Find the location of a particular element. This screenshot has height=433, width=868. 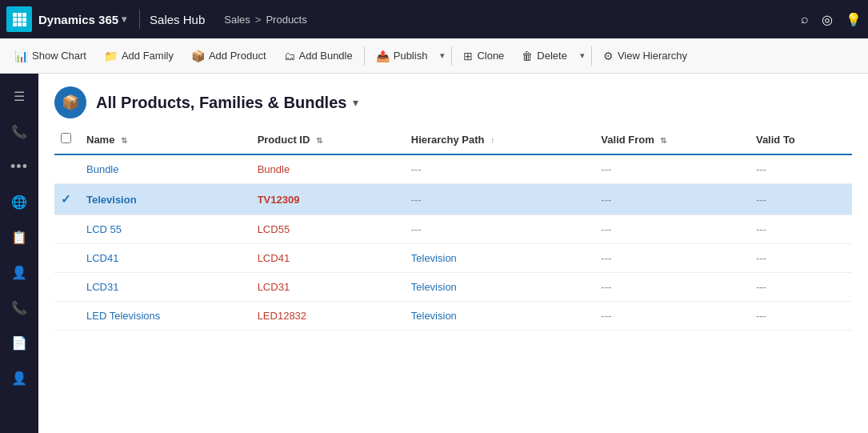

row-name: LCD 55 is located at coordinates (166, 230).